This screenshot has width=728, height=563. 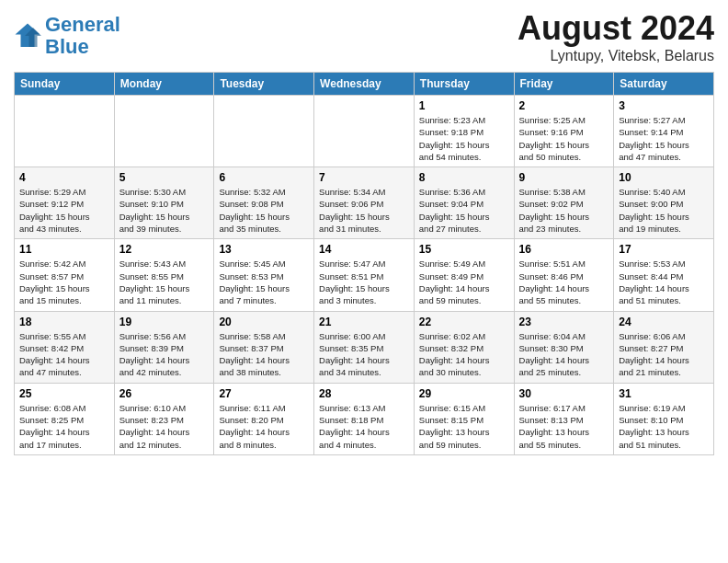 I want to click on day-cell: 20Sunrise: 5:58 AMSunset: 8:37 PMDayligh…, so click(x=265, y=347).